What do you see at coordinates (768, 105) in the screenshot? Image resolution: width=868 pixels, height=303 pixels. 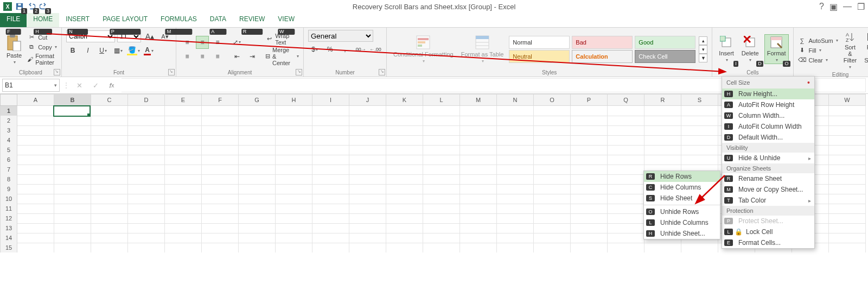 I see `menu-autofit-row-height: AAutoFit Row Height` at bounding box center [768, 105].